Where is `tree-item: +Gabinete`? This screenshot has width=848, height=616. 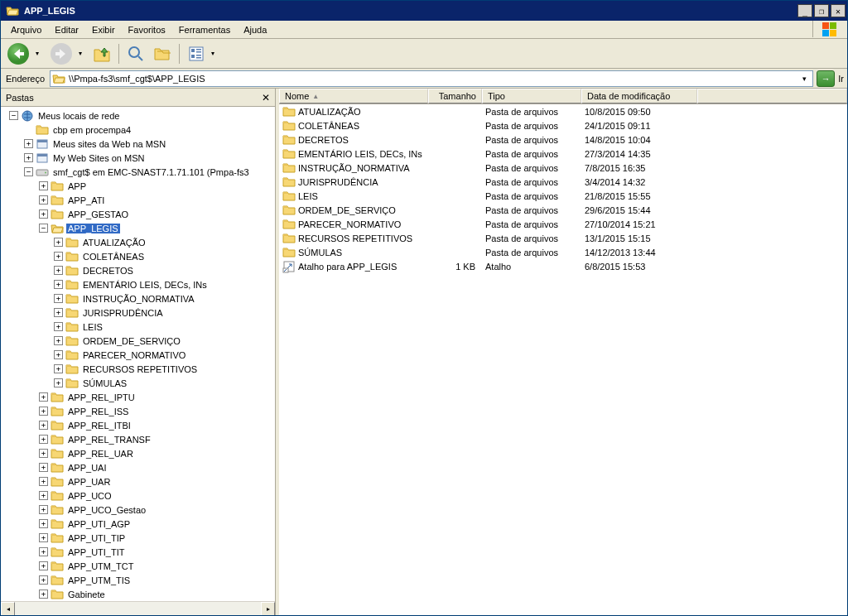
tree-item: +Gabinete is located at coordinates (139, 594).